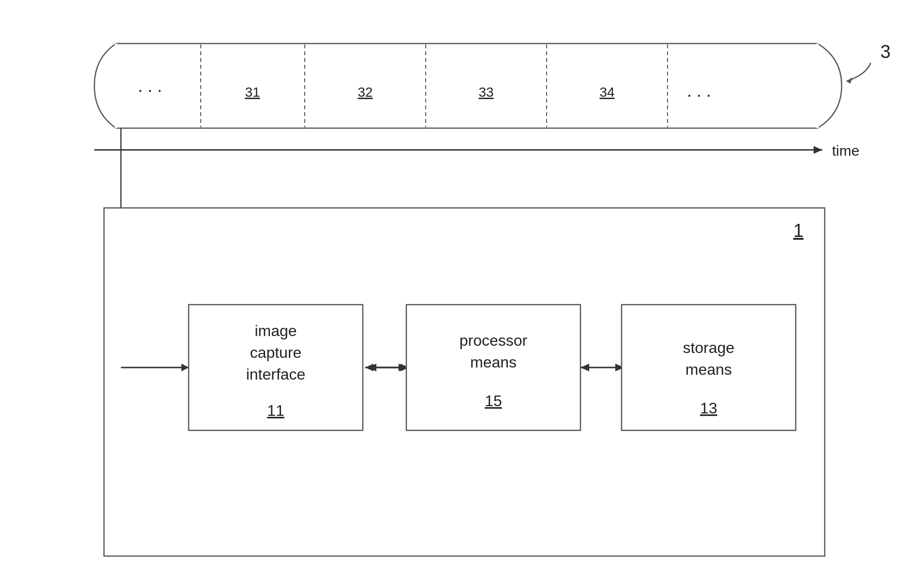  What do you see at coordinates (365, 92) in the screenshot?
I see `seq-32: 32` at bounding box center [365, 92].